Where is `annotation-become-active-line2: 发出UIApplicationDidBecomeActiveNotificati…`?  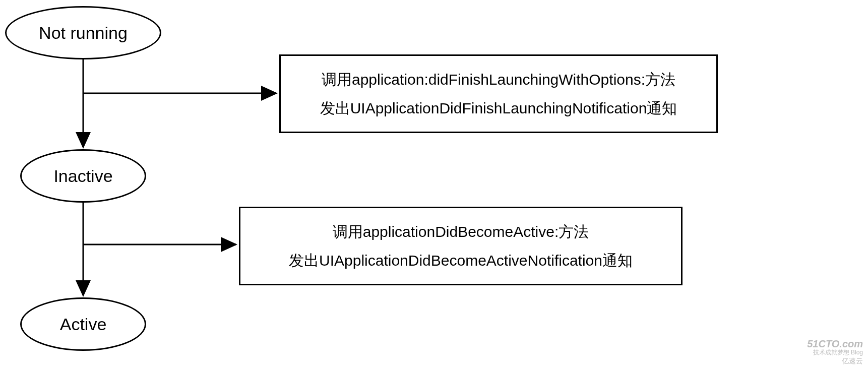
annotation-become-active-line2: 发出UIApplicationDidBecomeActiveNotificati… is located at coordinates (461, 260).